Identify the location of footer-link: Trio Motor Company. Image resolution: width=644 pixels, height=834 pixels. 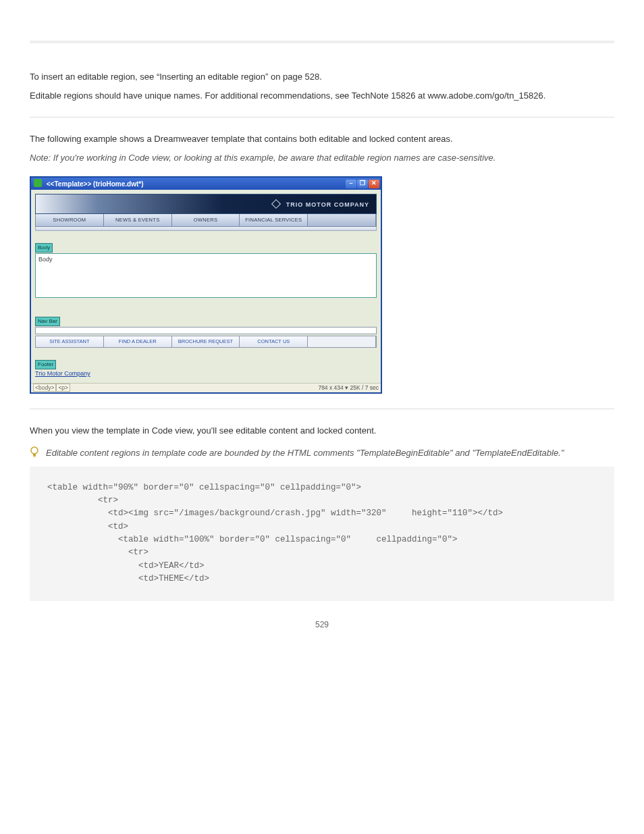
(63, 373).